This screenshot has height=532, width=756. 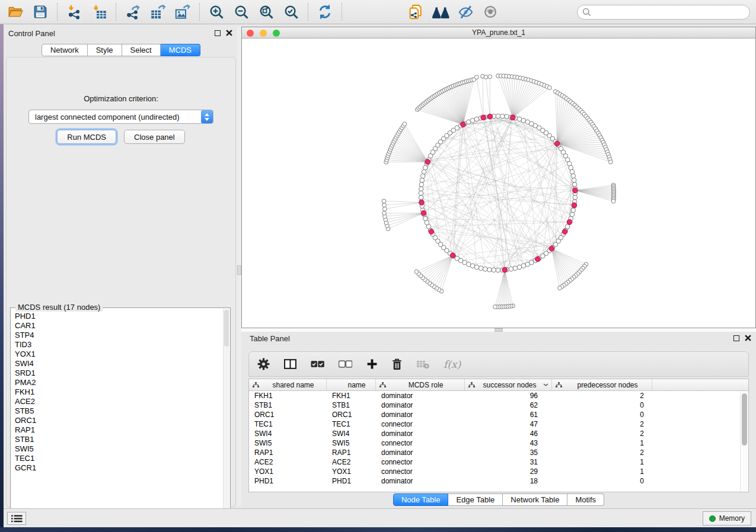 What do you see at coordinates (416, 12) in the screenshot?
I see `copy-network-button` at bounding box center [416, 12].